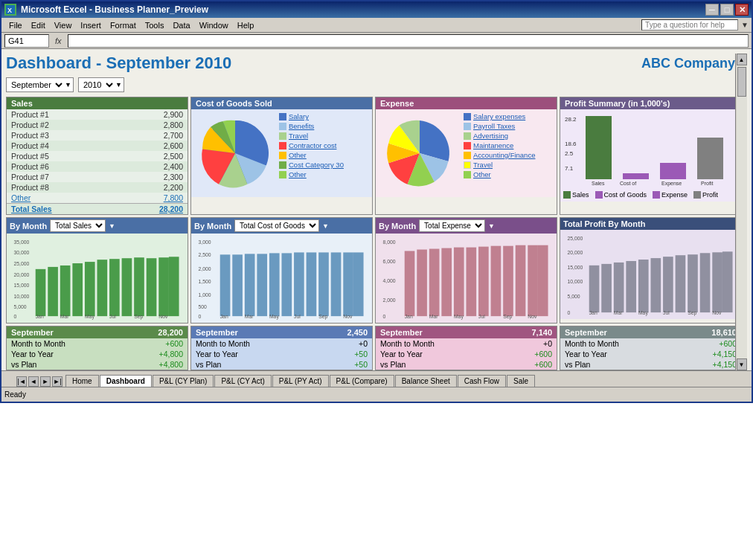 Image resolution: width=753 pixels, height=560 pixels. Describe the element at coordinates (408, 41) in the screenshot. I see `formula-input` at that location.